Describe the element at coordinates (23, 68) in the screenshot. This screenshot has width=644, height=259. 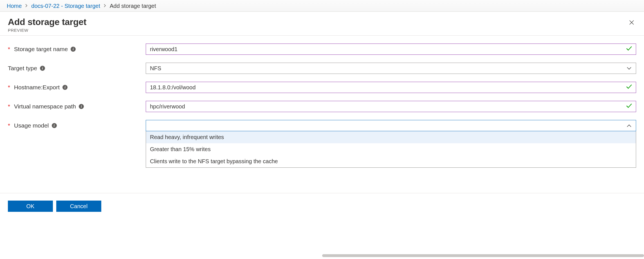
I see `label-text: Target type` at that location.